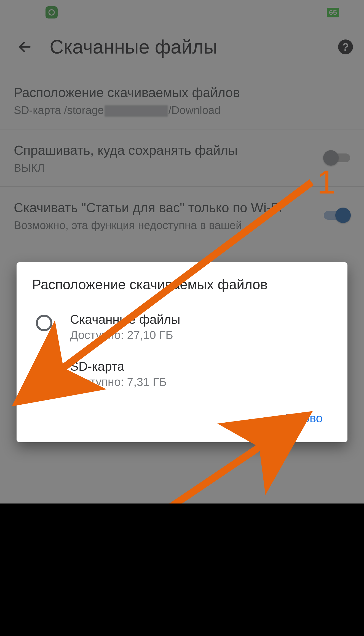 The width and height of the screenshot is (364, 636). I want to click on dialog-title: Расположение скачиваемых файлов, so click(184, 285).